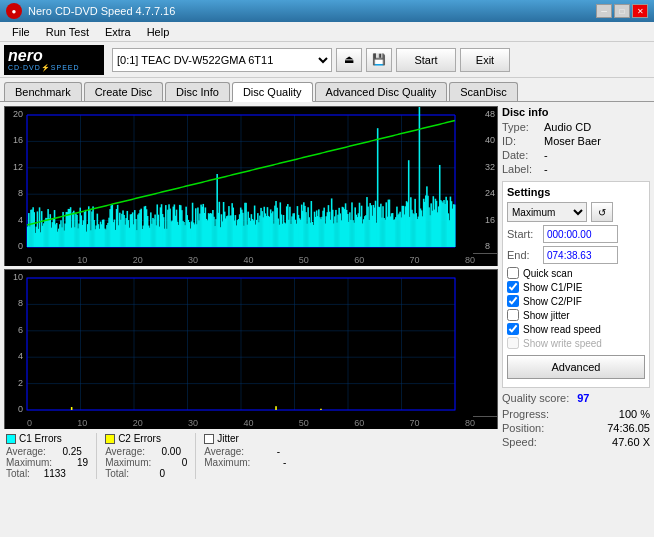 Image resolution: width=654 pixels, height=537 pixels. What do you see at coordinates (521, 169) in the screenshot?
I see `disc-label-label: Label:` at bounding box center [521, 169].